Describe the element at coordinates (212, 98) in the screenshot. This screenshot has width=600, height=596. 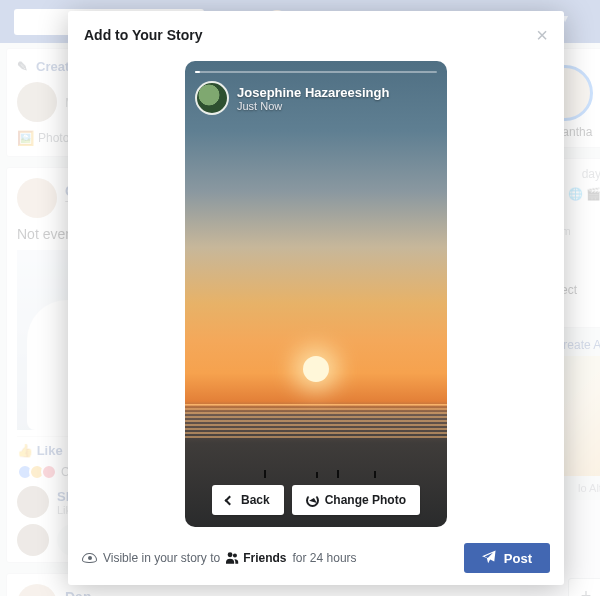
I see `story-poster-avatar` at that location.